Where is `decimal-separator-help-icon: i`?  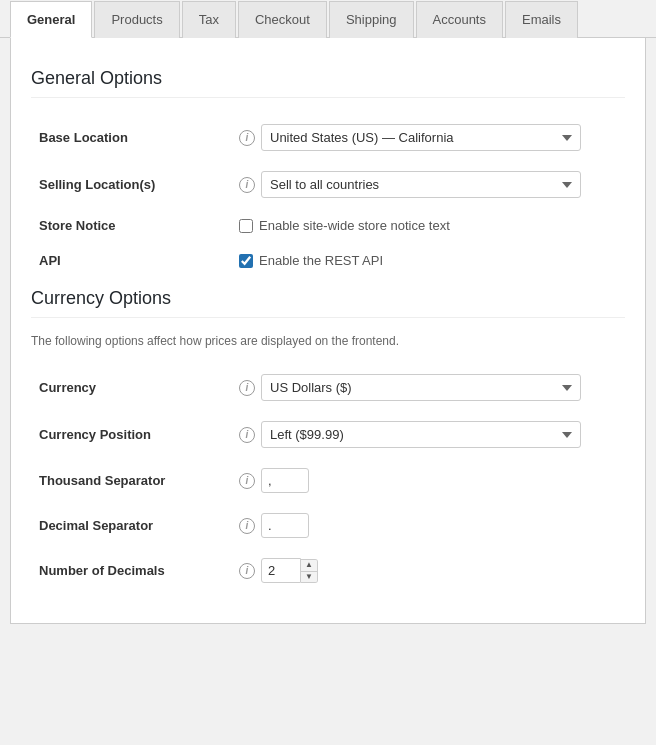
decimal-separator-help-icon: i is located at coordinates (247, 526).